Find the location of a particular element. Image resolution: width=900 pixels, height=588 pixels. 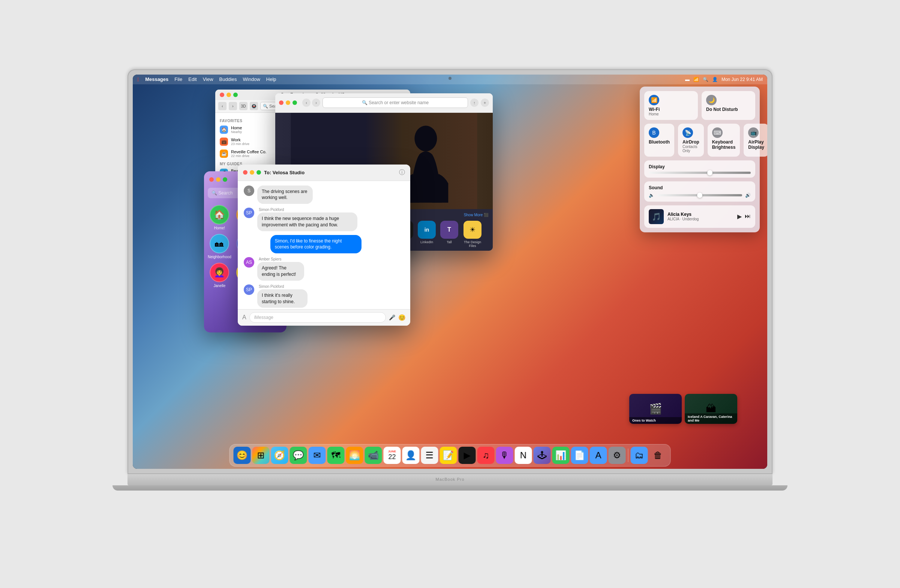

cc-airplay-label: AirPlay Display is located at coordinates (756, 145).